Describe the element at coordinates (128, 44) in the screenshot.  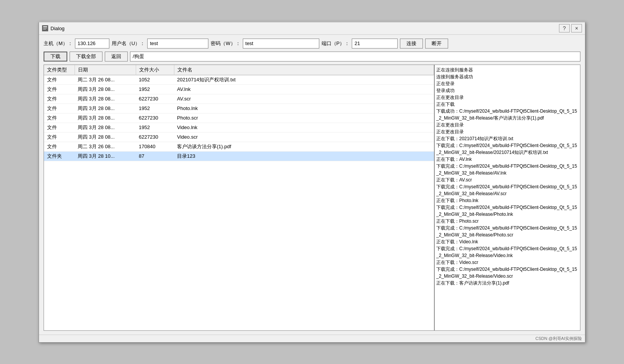
I see `user-label: 用户名（U）：` at that location.